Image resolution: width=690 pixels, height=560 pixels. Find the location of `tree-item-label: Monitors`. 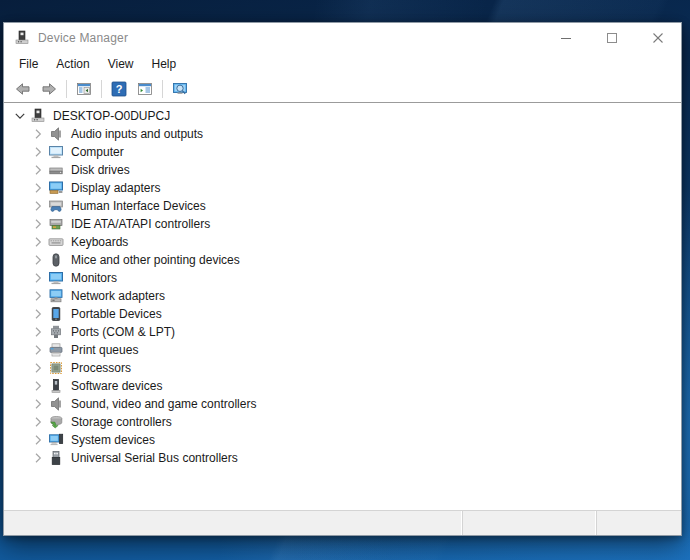

tree-item-label: Monitors is located at coordinates (94, 278).